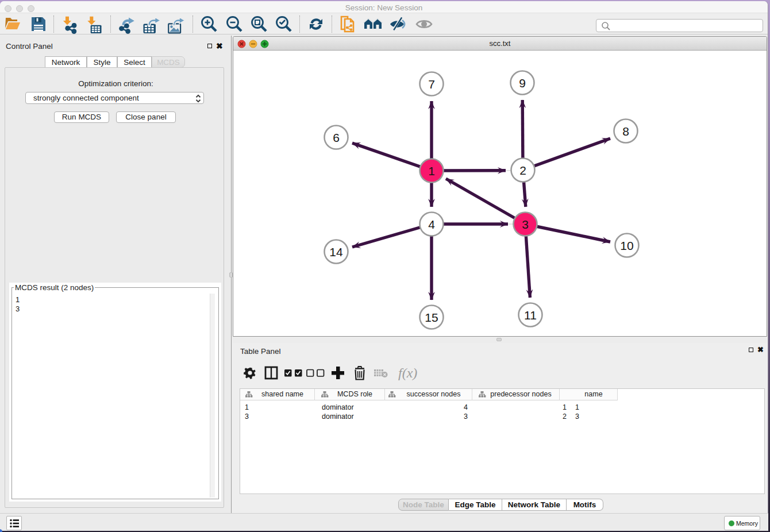 This screenshot has height=532, width=770. I want to click on svg-text: 15, so click(431, 317).